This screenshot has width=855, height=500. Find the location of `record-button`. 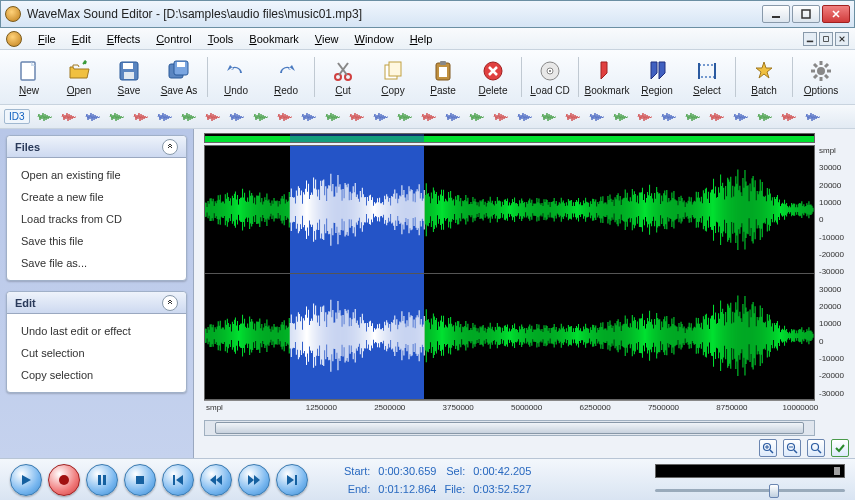

record-button is located at coordinates (64, 480).